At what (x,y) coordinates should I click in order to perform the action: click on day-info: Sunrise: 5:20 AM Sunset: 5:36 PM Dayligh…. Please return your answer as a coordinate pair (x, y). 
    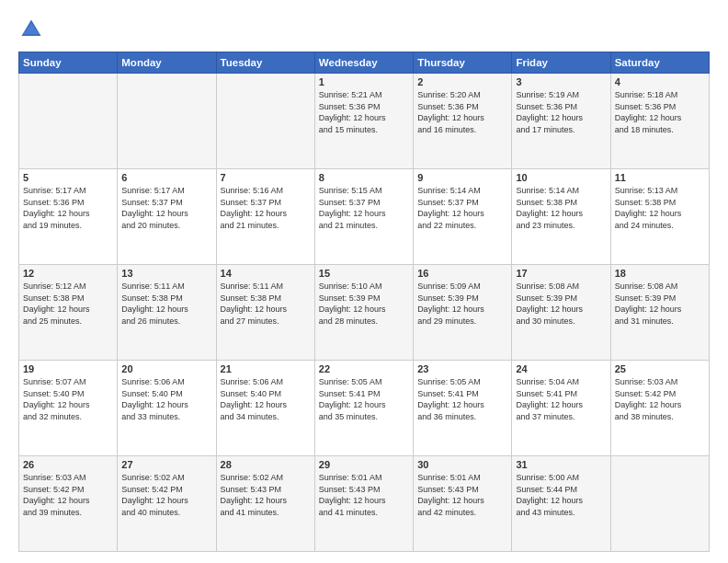
    Looking at the image, I should click on (462, 112).